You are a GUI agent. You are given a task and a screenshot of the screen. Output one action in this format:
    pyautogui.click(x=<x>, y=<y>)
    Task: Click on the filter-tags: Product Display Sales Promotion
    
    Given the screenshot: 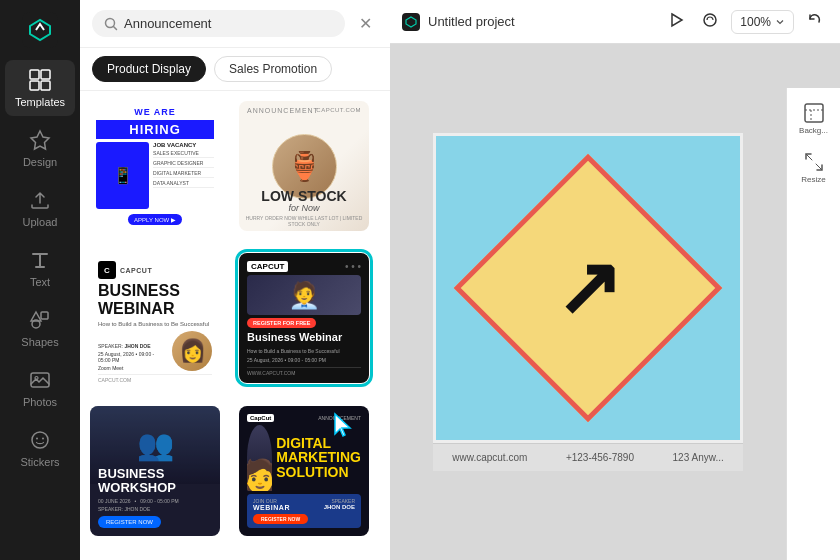 What is the action you would take?
    pyautogui.click(x=235, y=70)
    